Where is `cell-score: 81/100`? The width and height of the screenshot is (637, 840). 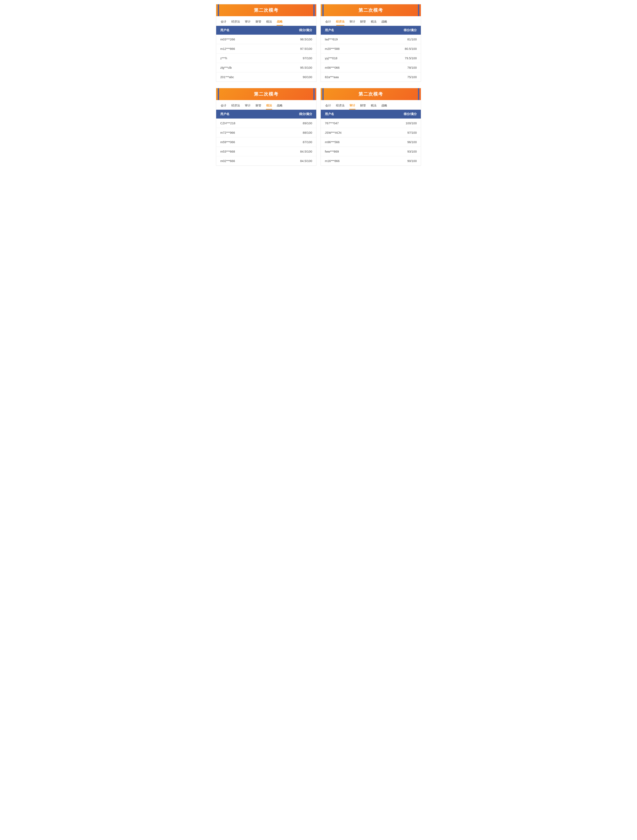 cell-score: 81/100 is located at coordinates (412, 39).